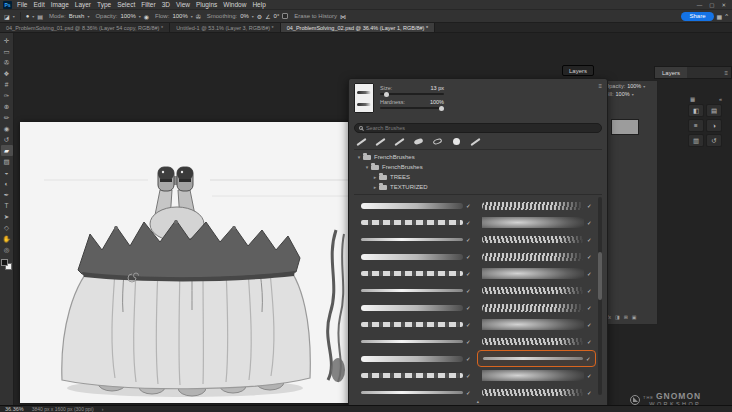  What do you see at coordinates (103, 409) in the screenshot?
I see `status-menu-icon: ›` at bounding box center [103, 409].